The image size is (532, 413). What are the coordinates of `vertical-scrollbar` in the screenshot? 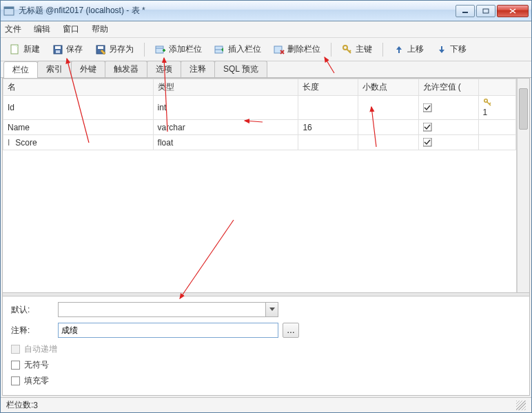 It's located at (523, 185).